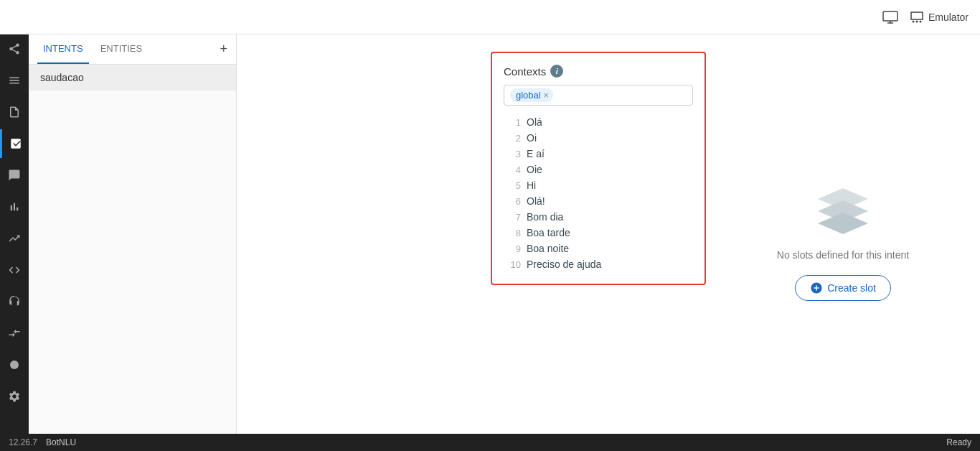 Image resolution: width=980 pixels, height=451 pixels. Describe the element at coordinates (14, 112) in the screenshot. I see `document-icon` at that location.